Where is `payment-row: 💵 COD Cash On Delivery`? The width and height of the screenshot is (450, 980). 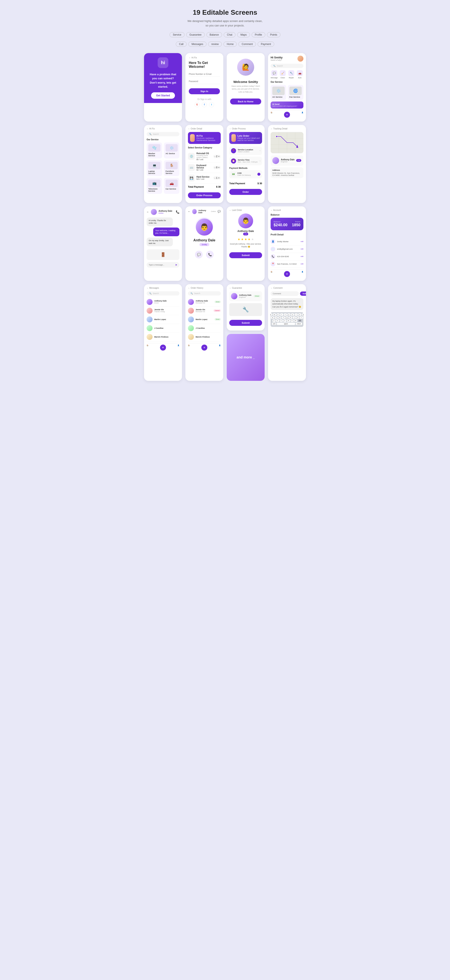
payment-row: 💵 COD Cash On Delivery is located at coordinates (246, 174).